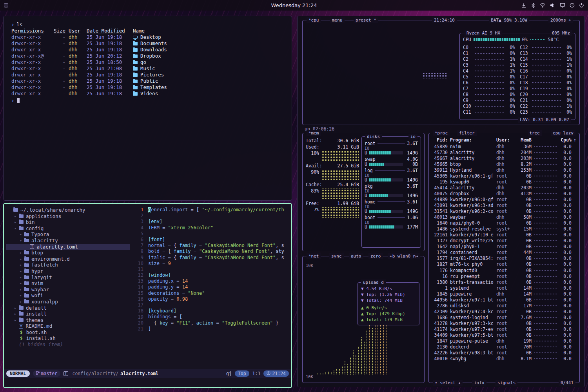  I want to click on tree-item: $install.sh, so click(68, 338).